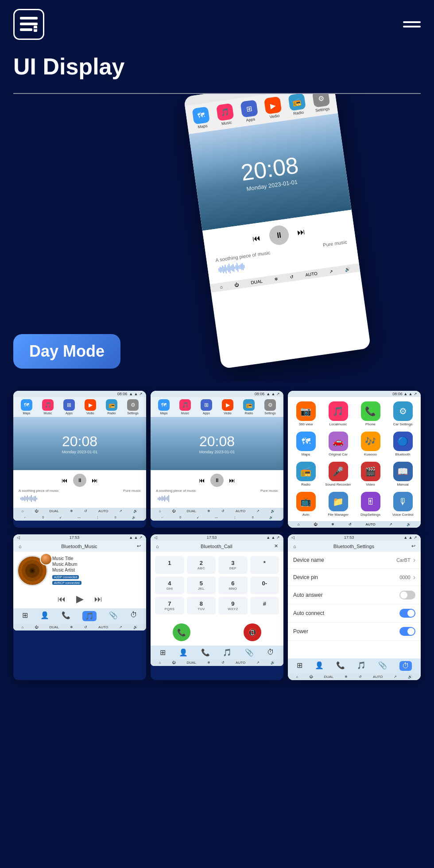  What do you see at coordinates (170, 565) in the screenshot?
I see `key-1: 1` at bounding box center [170, 565].